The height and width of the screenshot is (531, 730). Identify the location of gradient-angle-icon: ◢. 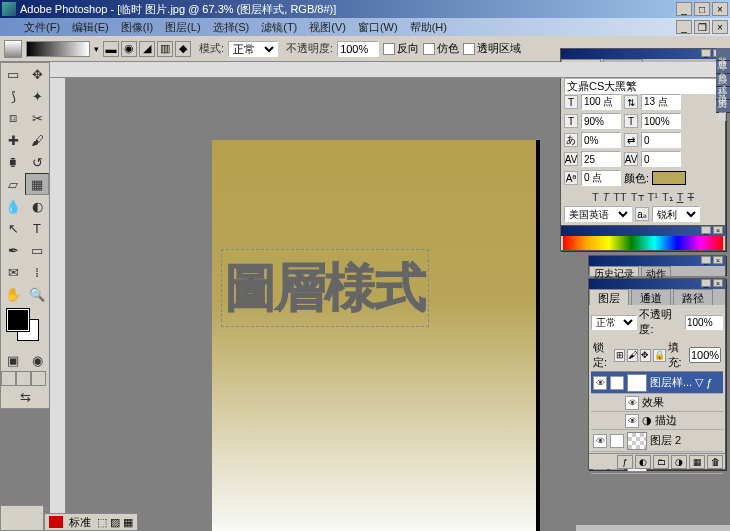
(147, 49).